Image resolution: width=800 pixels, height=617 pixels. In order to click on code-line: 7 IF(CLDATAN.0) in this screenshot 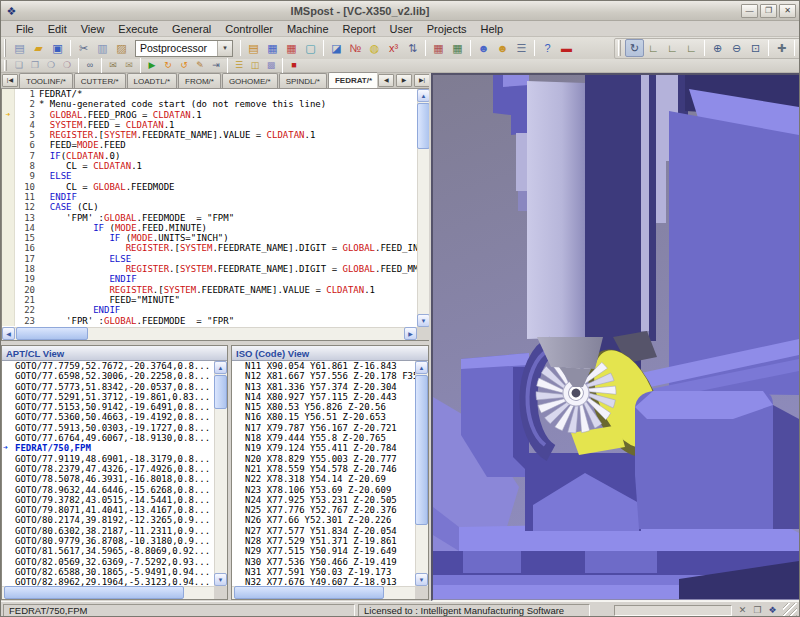, I will do `click(210, 156)`.